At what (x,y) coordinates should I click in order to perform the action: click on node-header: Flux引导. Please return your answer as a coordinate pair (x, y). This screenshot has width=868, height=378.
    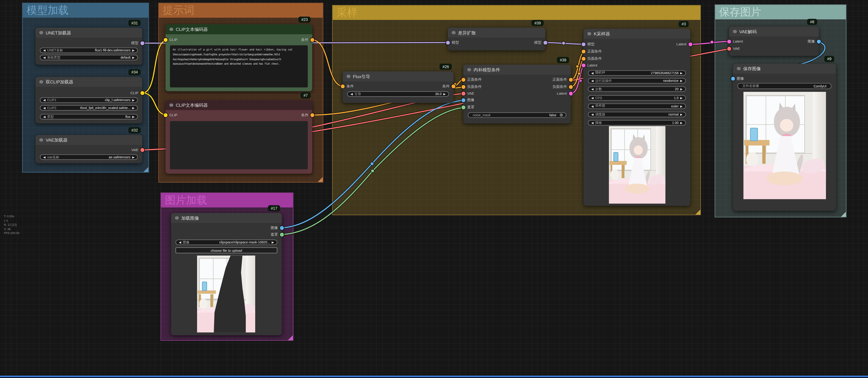
    Looking at the image, I should click on (398, 76).